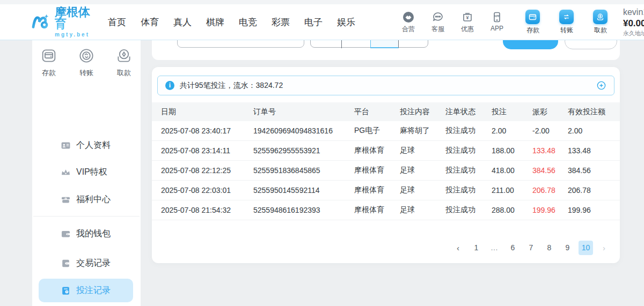 The width and height of the screenshot is (644, 306). Describe the element at coordinates (304, 170) in the screenshot. I see `cell-order-id: 5255951836845865` at that location.